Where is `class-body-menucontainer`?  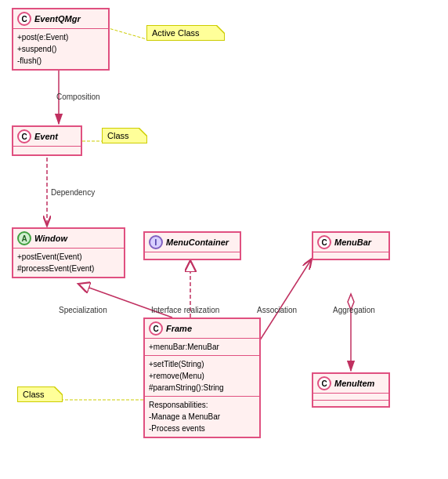
class-body-menucontainer is located at coordinates (193, 256).